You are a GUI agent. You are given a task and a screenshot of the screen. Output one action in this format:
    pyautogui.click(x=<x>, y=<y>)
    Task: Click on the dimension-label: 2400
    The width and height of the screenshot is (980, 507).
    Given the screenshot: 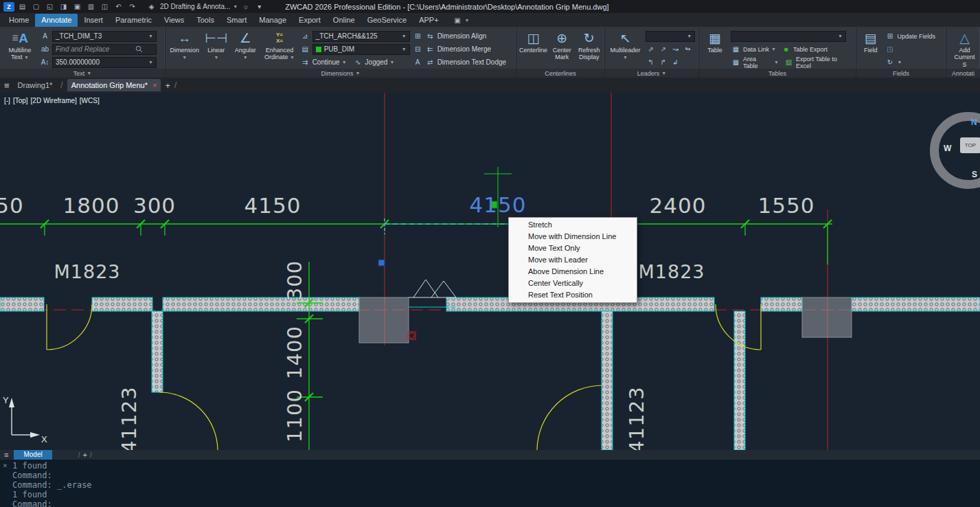 What is the action you would take?
    pyautogui.click(x=679, y=205)
    